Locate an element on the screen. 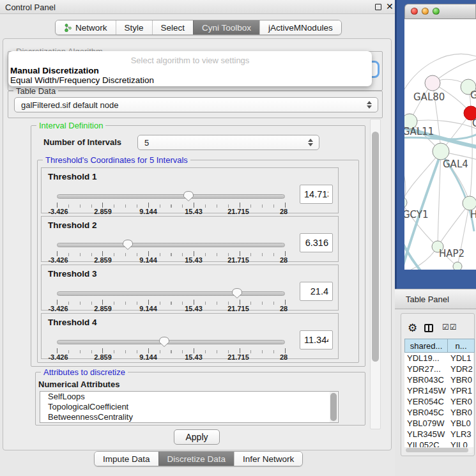 The width and height of the screenshot is (476, 476). list-item: SelfLoops is located at coordinates (189, 397).